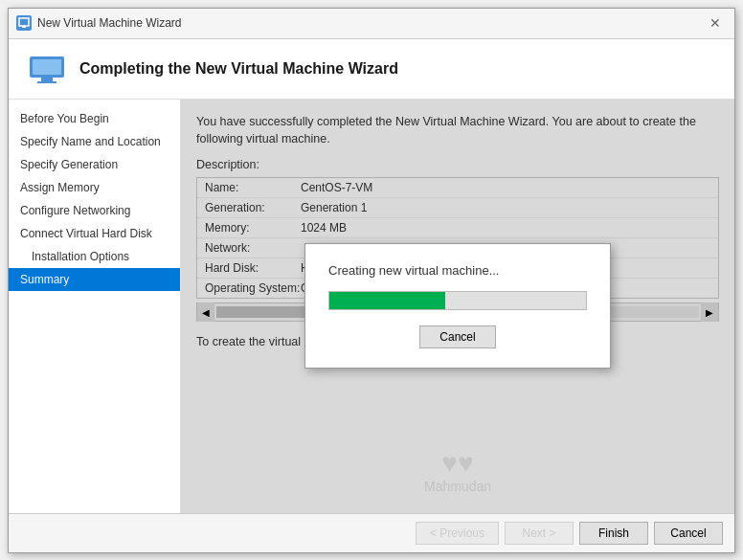  I want to click on modal-button-row: Cancel, so click(458, 337).